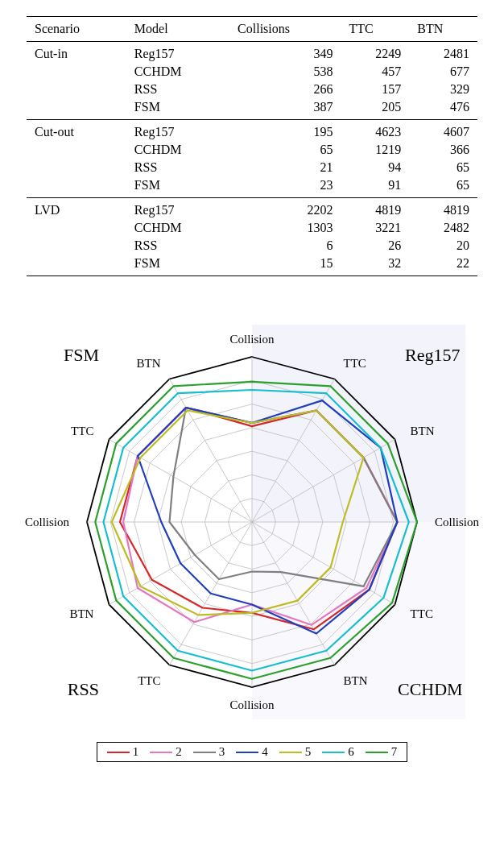 The height and width of the screenshot is (841, 504). What do you see at coordinates (285, 72) in the screenshot?
I see `cell-collisions: 538` at bounding box center [285, 72].